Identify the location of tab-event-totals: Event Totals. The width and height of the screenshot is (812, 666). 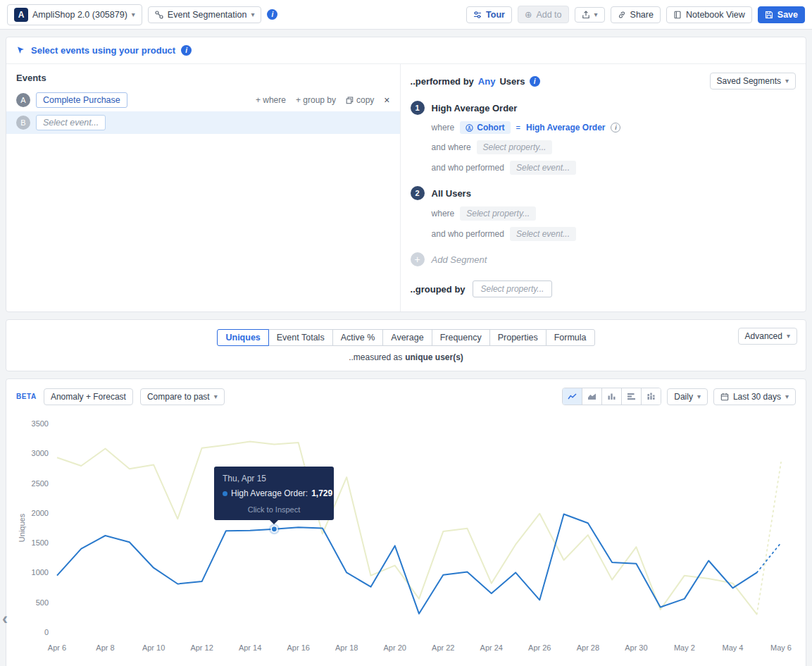
(301, 338).